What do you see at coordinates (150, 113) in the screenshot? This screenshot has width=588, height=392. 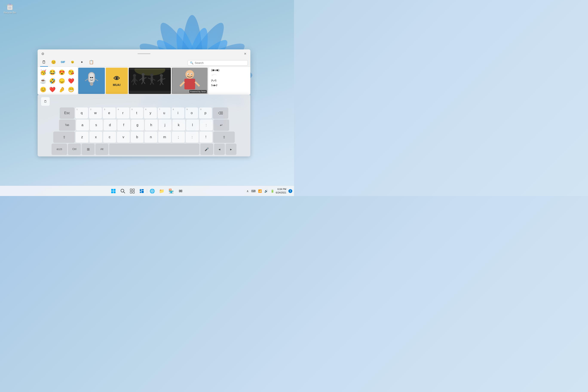 I see `key-y: 6y` at bounding box center [150, 113].